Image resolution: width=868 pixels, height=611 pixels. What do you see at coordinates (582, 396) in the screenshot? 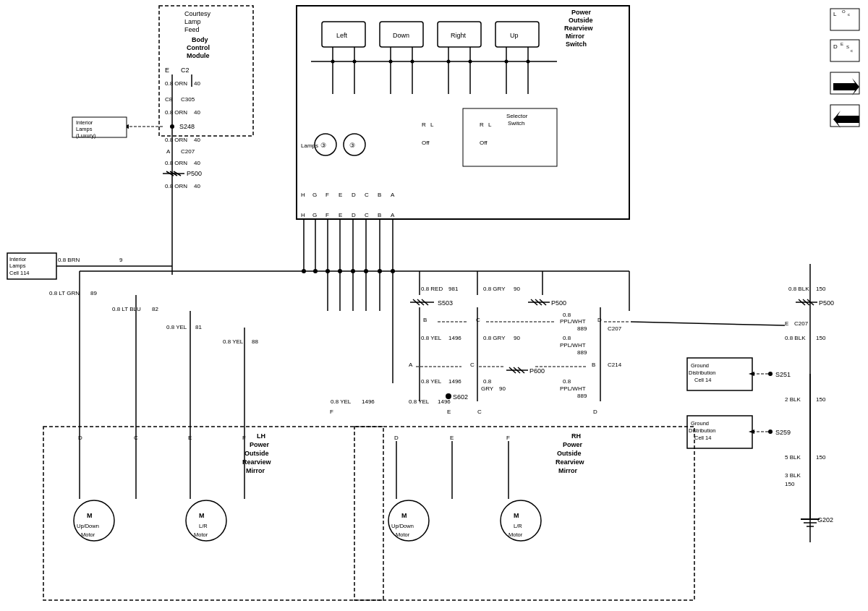
I see `svg-text: 889` at bounding box center [582, 396].